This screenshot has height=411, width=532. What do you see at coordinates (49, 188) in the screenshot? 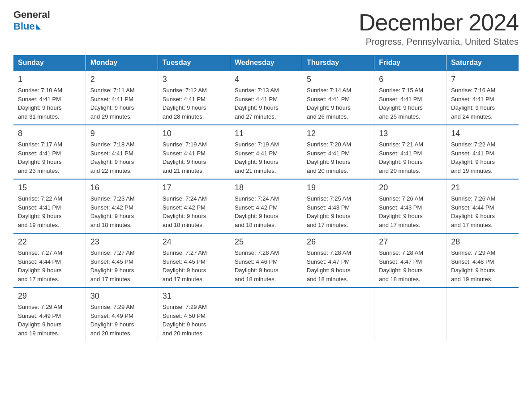
I see `day-number: 15` at bounding box center [49, 188].